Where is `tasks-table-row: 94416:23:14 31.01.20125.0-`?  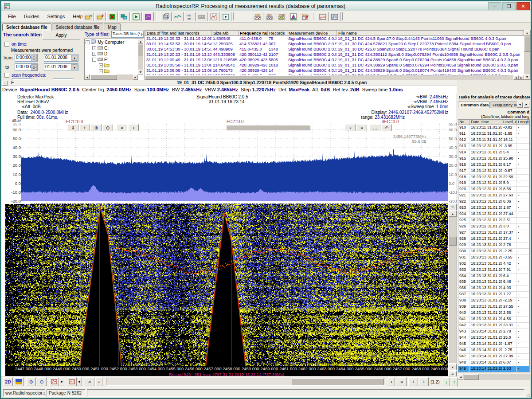 tasks-table-row: 94416:23:14 31.01.20125.0- is located at coordinates (494, 338).